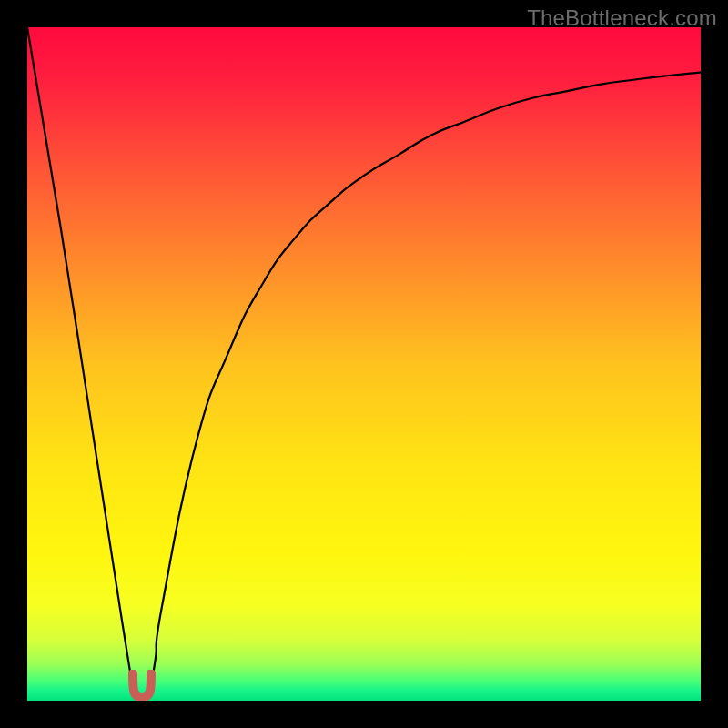 Image resolution: width=728 pixels, height=728 pixels. I want to click on watermark-text: TheBottleneck.com, so click(622, 18).